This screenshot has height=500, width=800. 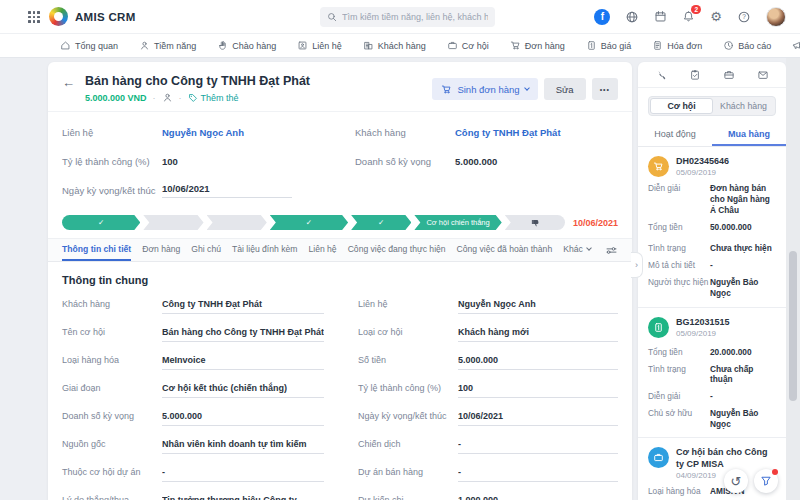 What do you see at coordinates (538, 360) in the screenshot?
I see `input-so-tien: 5.000.000` at bounding box center [538, 360].